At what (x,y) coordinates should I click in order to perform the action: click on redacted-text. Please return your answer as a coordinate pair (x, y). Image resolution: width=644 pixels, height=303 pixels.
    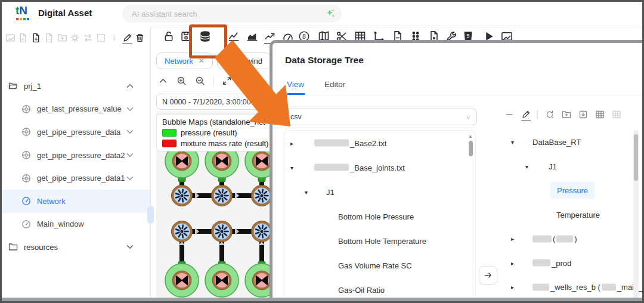
    Looking at the image, I should click on (332, 168).